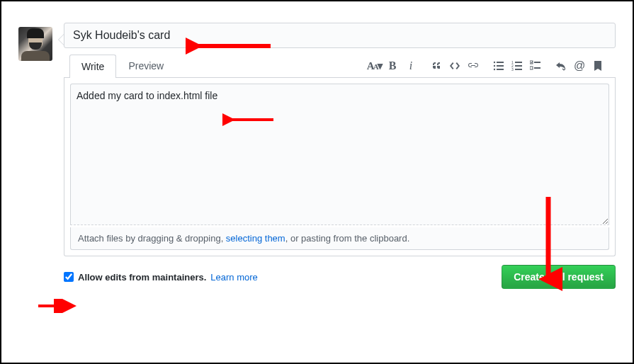  I want to click on link-icon, so click(473, 66).